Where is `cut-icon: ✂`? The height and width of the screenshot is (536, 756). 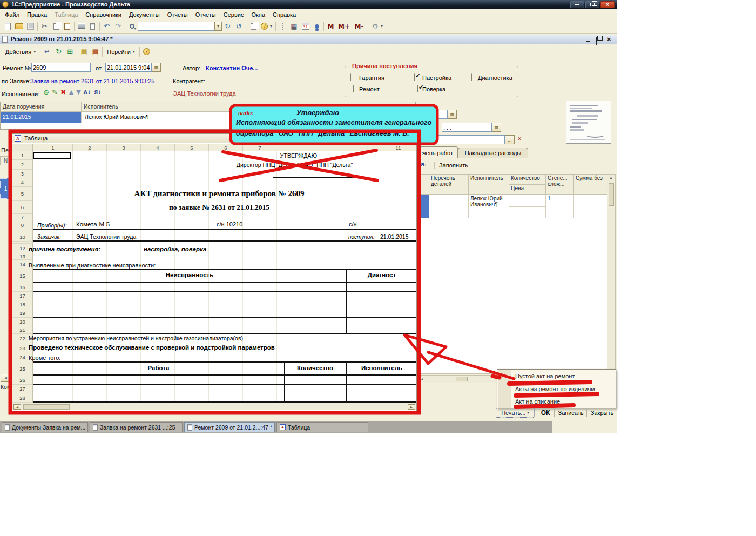
cut-icon: ✂ is located at coordinates (44, 26).